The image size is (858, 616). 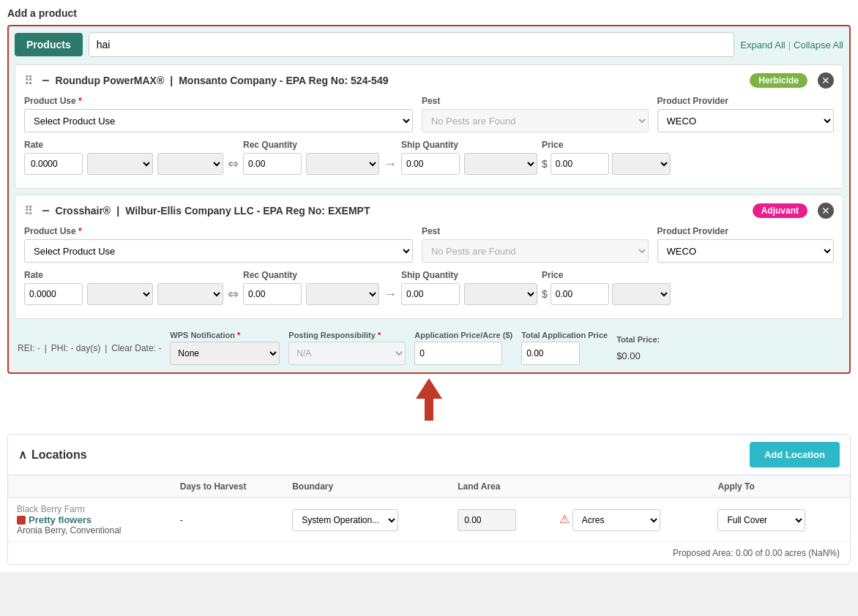 What do you see at coordinates (247, 211) in the screenshot?
I see `product-company-2: Wilbur-Ellis Company LLC - EPA Reg No: E…` at bounding box center [247, 211].